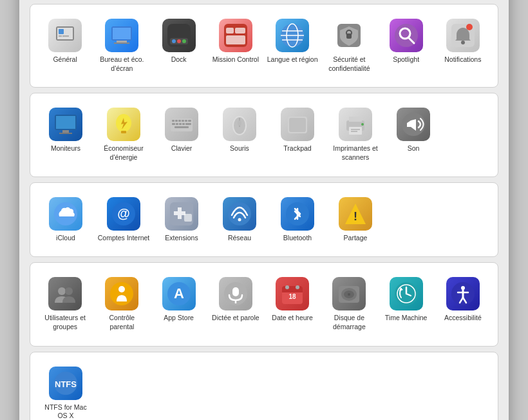 The width and height of the screenshot is (528, 420). What do you see at coordinates (66, 220) in the screenshot?
I see `pref-item-icloud: iCloud` at bounding box center [66, 220].